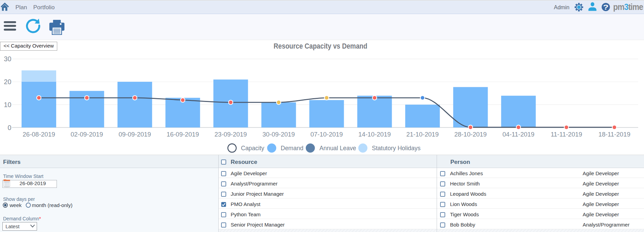 This screenshot has height=232, width=644. What do you see at coordinates (396, 148) in the screenshot?
I see `svg-text: Statutory Holidays` at bounding box center [396, 148].